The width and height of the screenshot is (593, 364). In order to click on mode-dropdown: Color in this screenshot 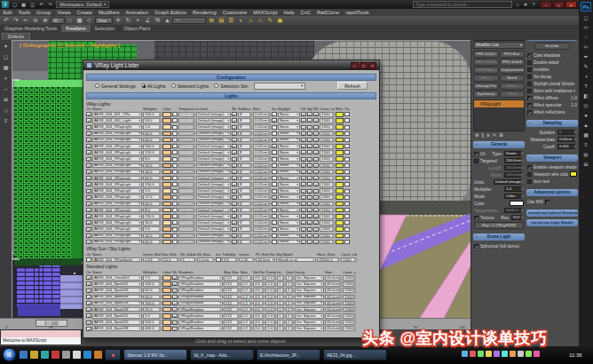, I will do `click(514, 196)`.